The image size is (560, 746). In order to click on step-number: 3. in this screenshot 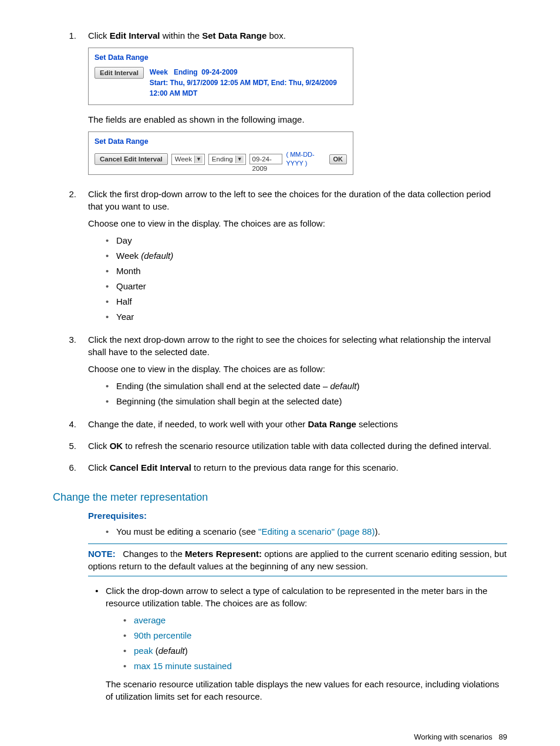, I will do `click(70, 373)`.